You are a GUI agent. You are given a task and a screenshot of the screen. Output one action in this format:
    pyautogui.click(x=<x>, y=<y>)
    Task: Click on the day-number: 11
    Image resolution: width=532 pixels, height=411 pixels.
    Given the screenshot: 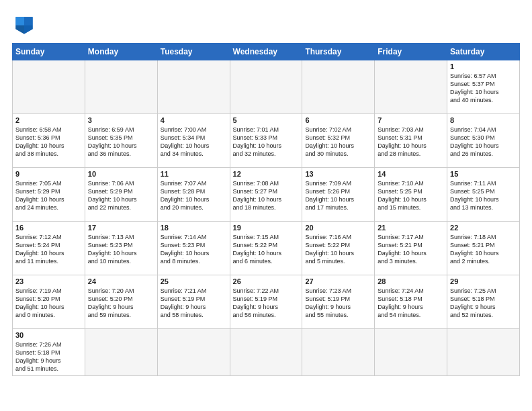 What is the action you would take?
    pyautogui.click(x=193, y=174)
    